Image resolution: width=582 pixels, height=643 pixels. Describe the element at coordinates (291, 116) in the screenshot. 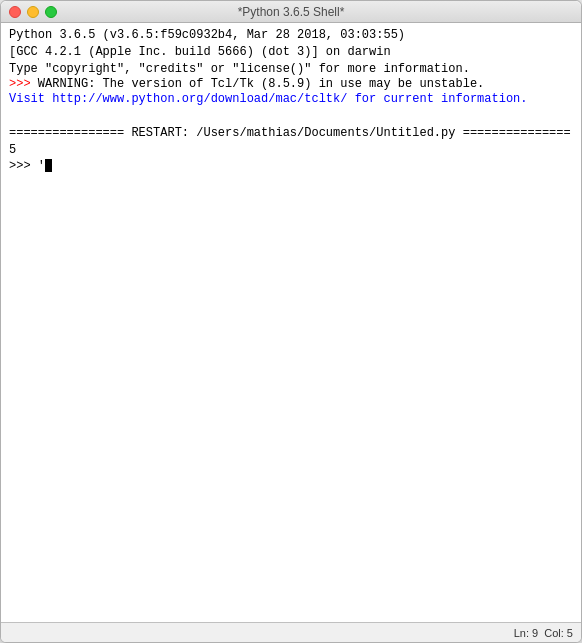

I see `empty-line` at that location.